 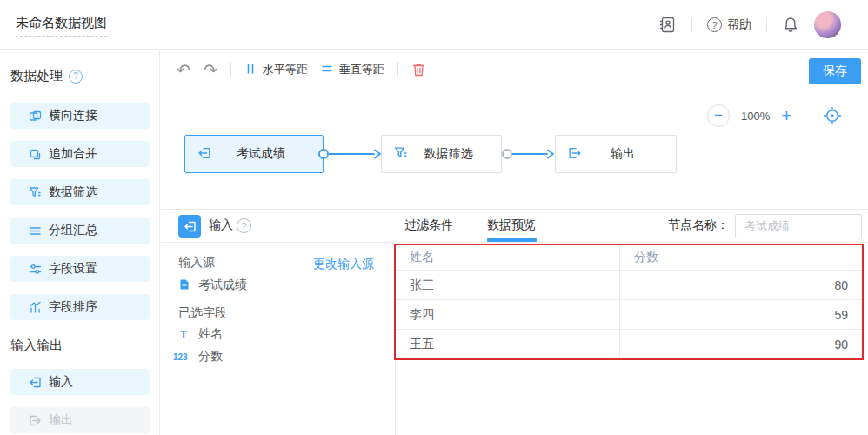 I want to click on field-item-name: T 姓名, so click(x=200, y=334).